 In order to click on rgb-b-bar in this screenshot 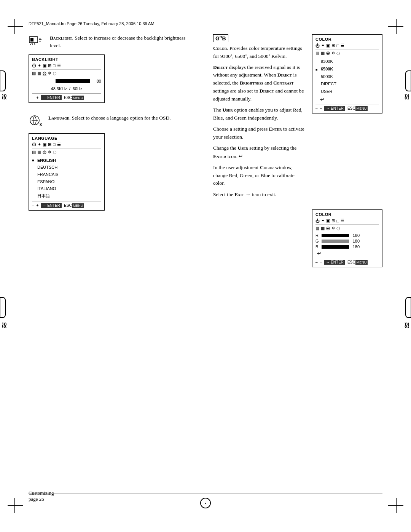, I will do `click(335, 247)`.